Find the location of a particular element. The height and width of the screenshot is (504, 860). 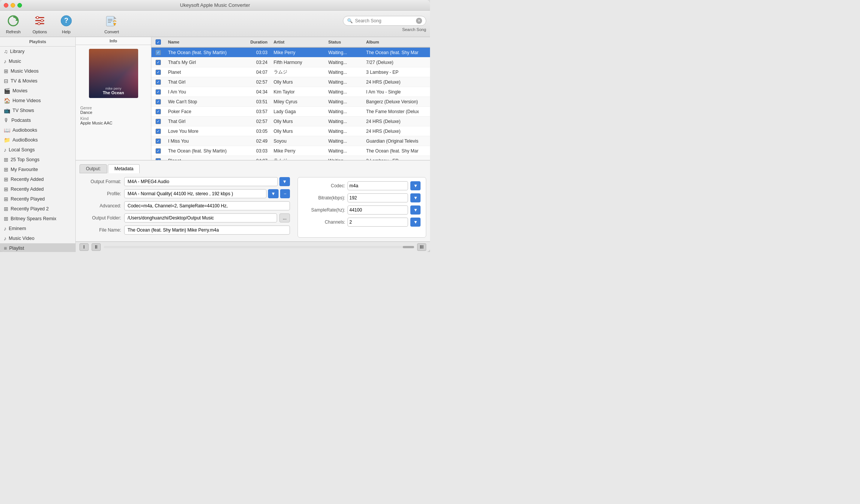

sidebar-item-eminem: ♪Eminem is located at coordinates (38, 229).